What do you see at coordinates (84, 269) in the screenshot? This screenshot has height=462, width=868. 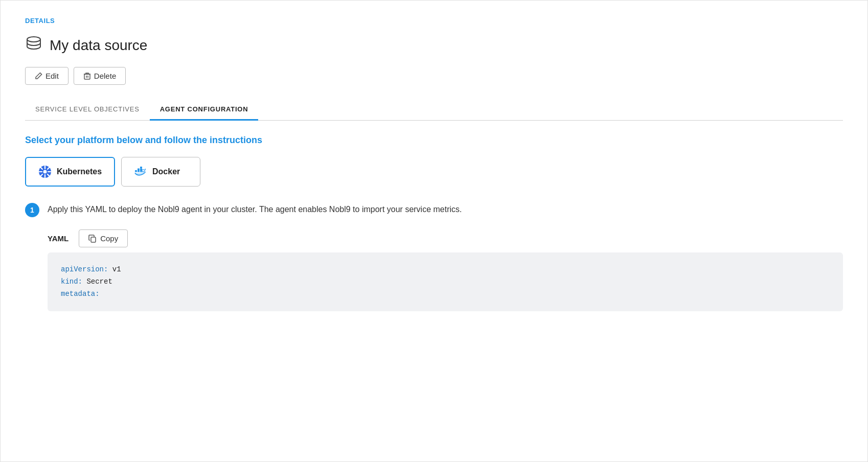 I see `code-key-1: apiVersion:` at bounding box center [84, 269].